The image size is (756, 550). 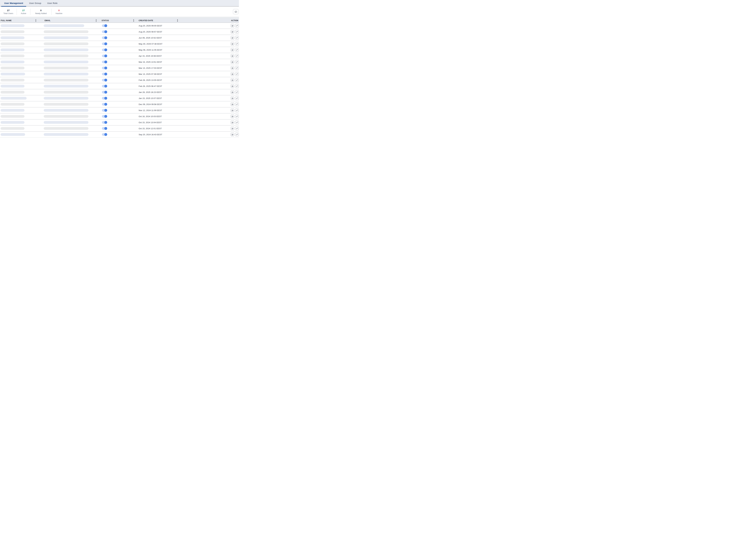 I want to click on column-header-action: ACTION, so click(x=235, y=21).